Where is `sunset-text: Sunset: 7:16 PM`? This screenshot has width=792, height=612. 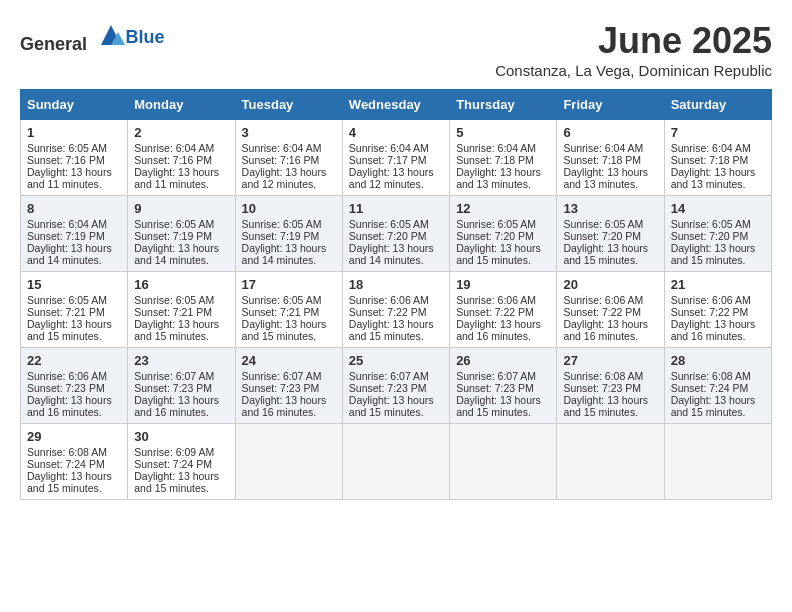 sunset-text: Sunset: 7:16 PM is located at coordinates (281, 160).